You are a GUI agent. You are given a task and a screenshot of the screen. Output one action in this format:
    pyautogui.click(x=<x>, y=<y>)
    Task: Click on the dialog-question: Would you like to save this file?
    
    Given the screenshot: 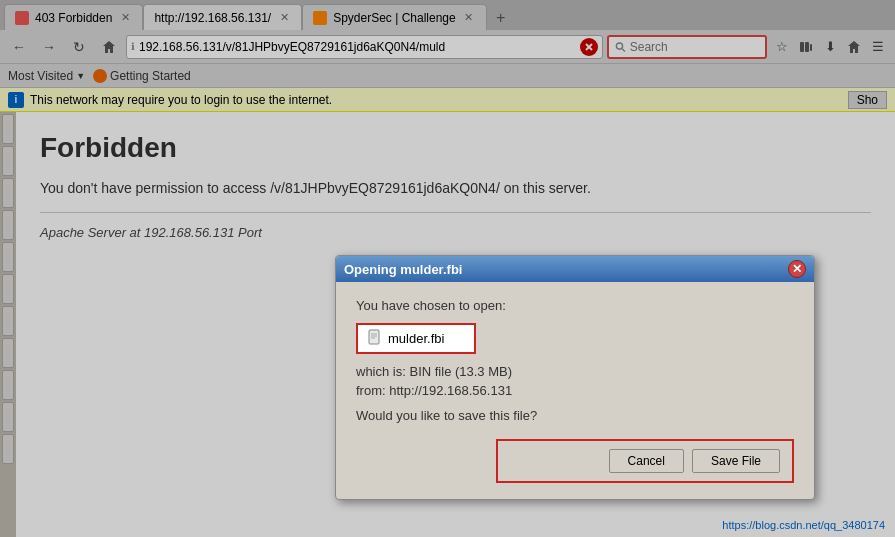 What is the action you would take?
    pyautogui.click(x=575, y=416)
    